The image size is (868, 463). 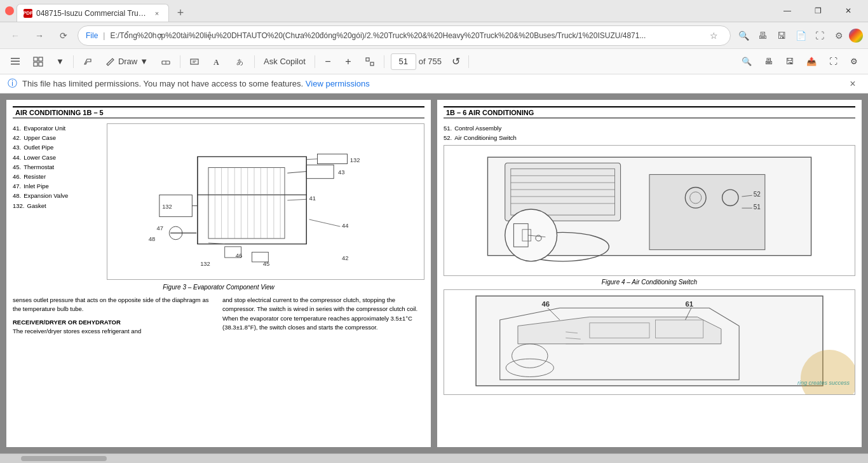 I want to click on body-col2: and stop electrical current to the compr…, so click(x=323, y=315).